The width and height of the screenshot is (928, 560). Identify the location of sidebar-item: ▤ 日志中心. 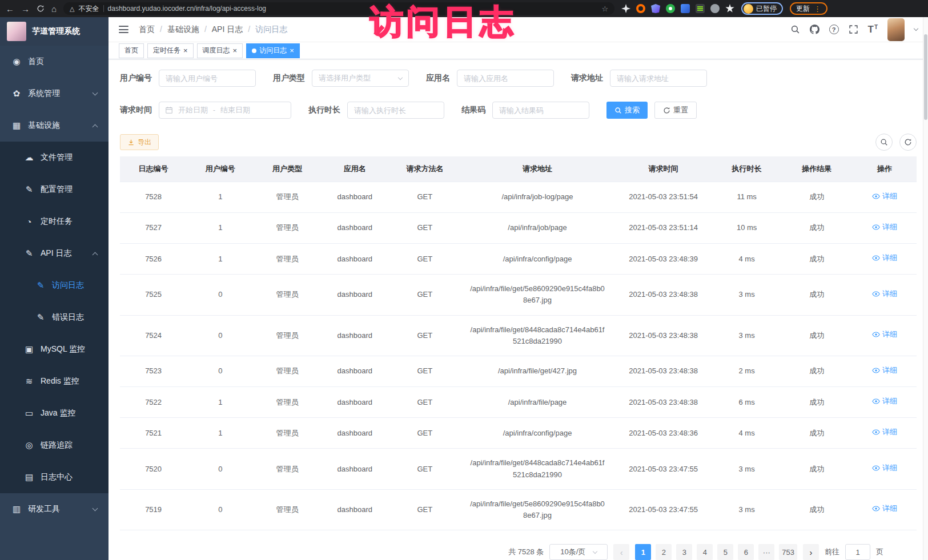
(54, 477).